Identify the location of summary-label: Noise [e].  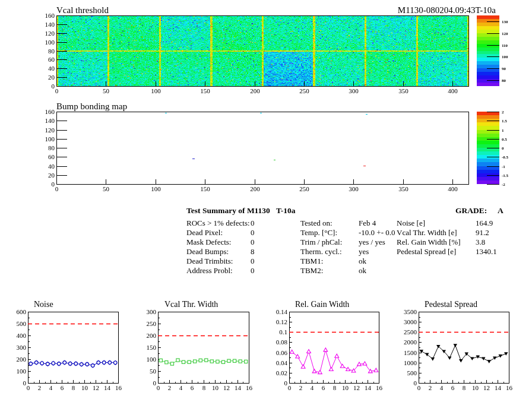
(411, 223).